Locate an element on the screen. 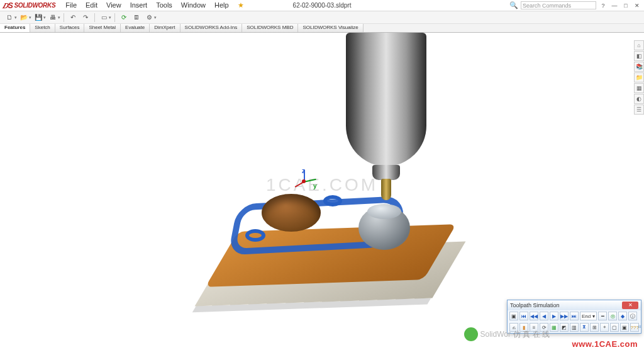 This screenshot has width=644, height=350. file-explorer-tab-icon: 📁 is located at coordinates (639, 77).